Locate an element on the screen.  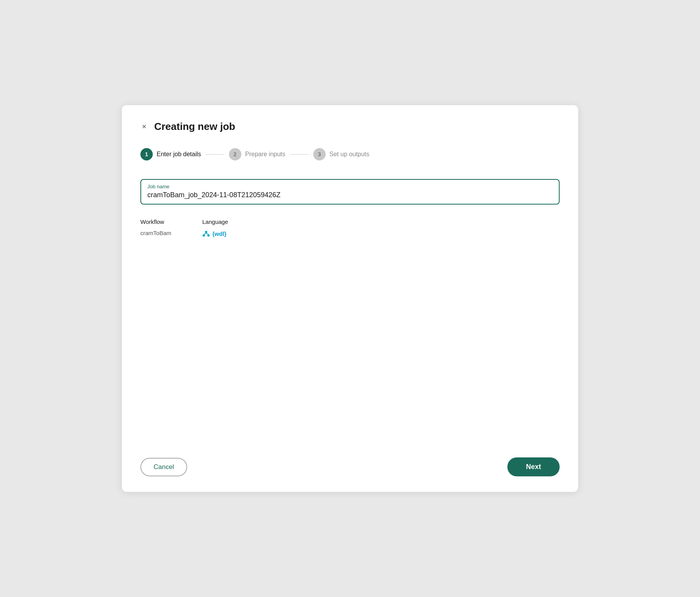
cancel-button: Cancel is located at coordinates (164, 467).